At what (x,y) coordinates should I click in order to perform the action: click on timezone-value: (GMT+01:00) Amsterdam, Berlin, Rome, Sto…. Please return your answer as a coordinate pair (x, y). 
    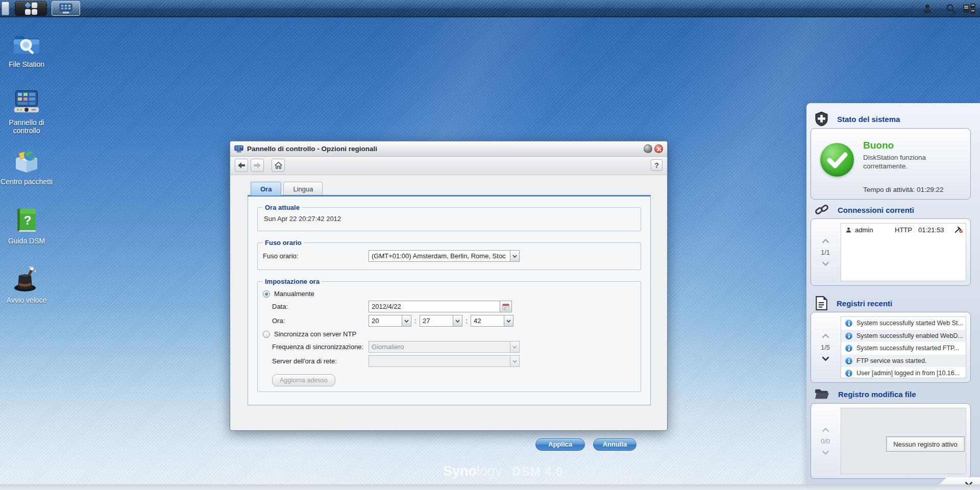
    Looking at the image, I should click on (439, 256).